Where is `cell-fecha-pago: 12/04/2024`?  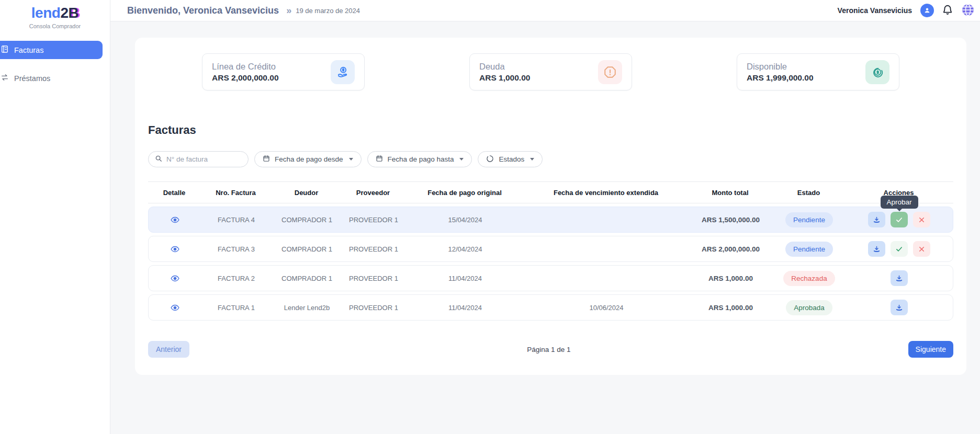 cell-fecha-pago: 12/04/2024 is located at coordinates (465, 249).